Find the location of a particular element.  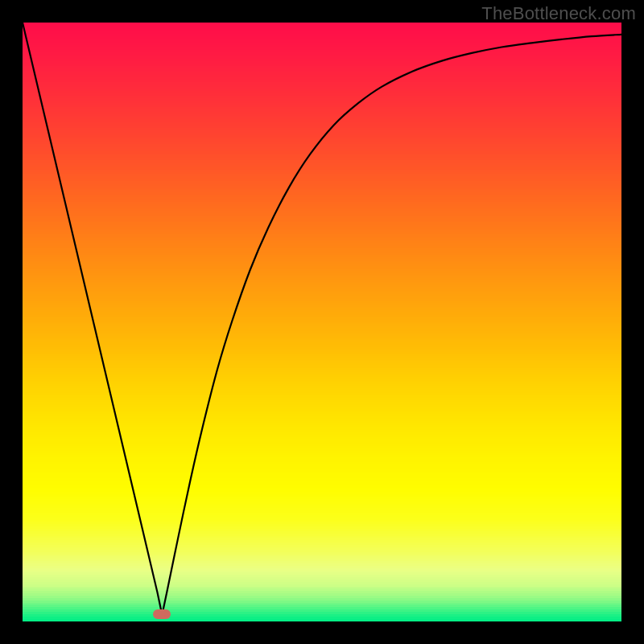

optimal-point-marker is located at coordinates (162, 614).